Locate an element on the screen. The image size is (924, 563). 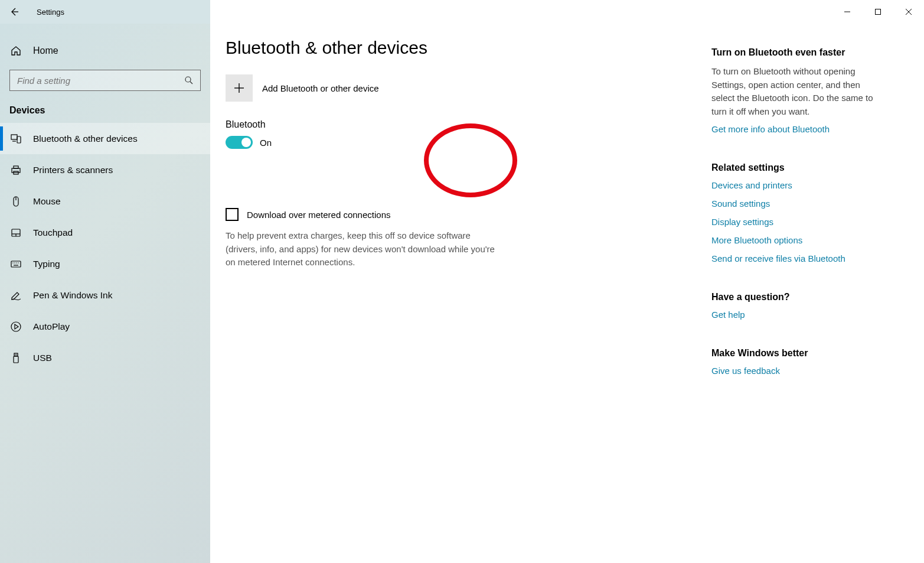
sidebar-item-home: Home is located at coordinates (105, 51).